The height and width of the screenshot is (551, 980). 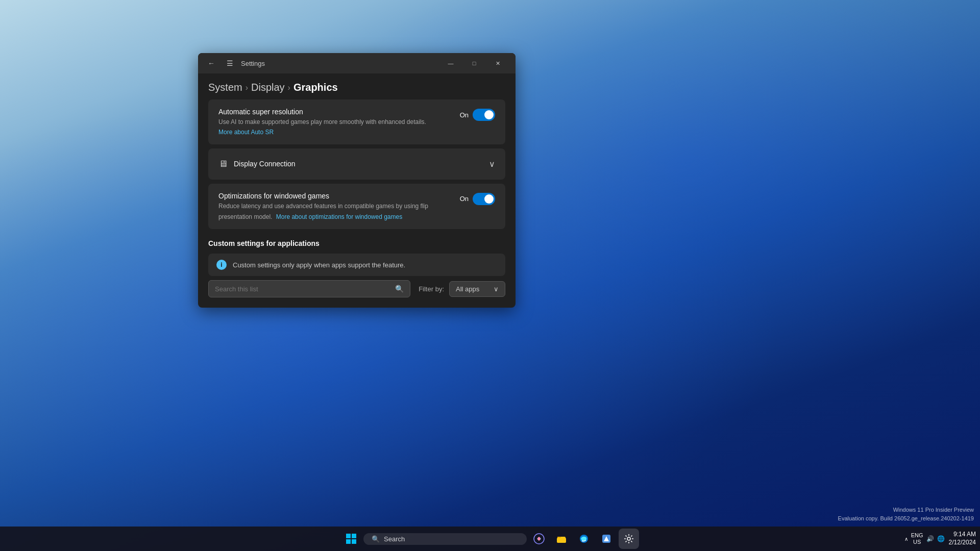 I want to click on info-text: Custom settings only apply when apps sup…, so click(x=319, y=265).